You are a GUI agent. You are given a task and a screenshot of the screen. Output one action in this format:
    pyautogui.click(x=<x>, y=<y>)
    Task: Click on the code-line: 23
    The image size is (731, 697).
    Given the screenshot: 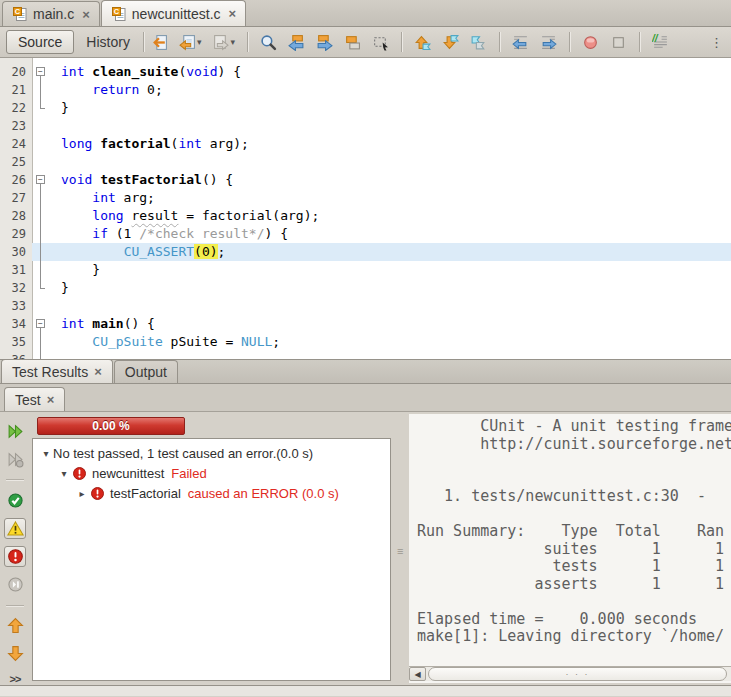 What is the action you would take?
    pyautogui.click(x=366, y=126)
    